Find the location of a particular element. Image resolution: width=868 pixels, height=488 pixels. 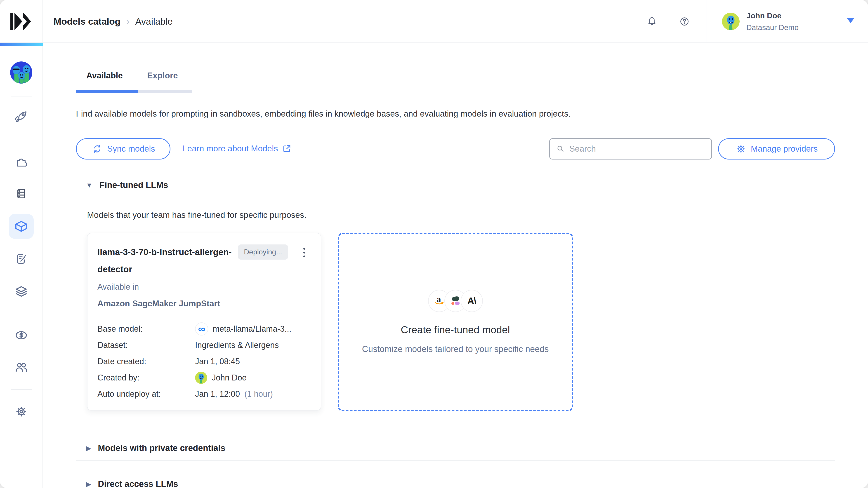

anthropic-icon: A\ is located at coordinates (472, 301).